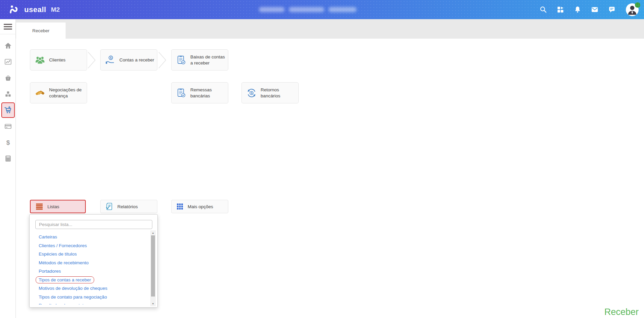 The image size is (644, 318). Describe the element at coordinates (110, 60) in the screenshot. I see `hand-coin-icon: $` at that location.